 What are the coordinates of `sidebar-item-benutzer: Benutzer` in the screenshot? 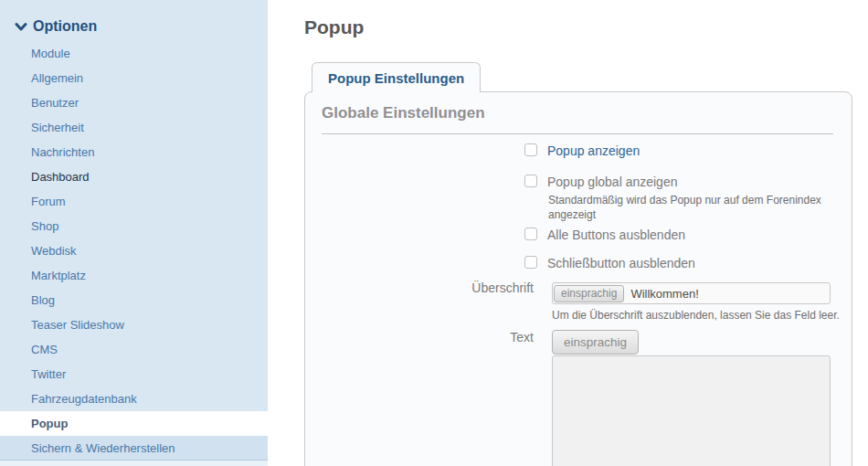 It's located at (133, 102).